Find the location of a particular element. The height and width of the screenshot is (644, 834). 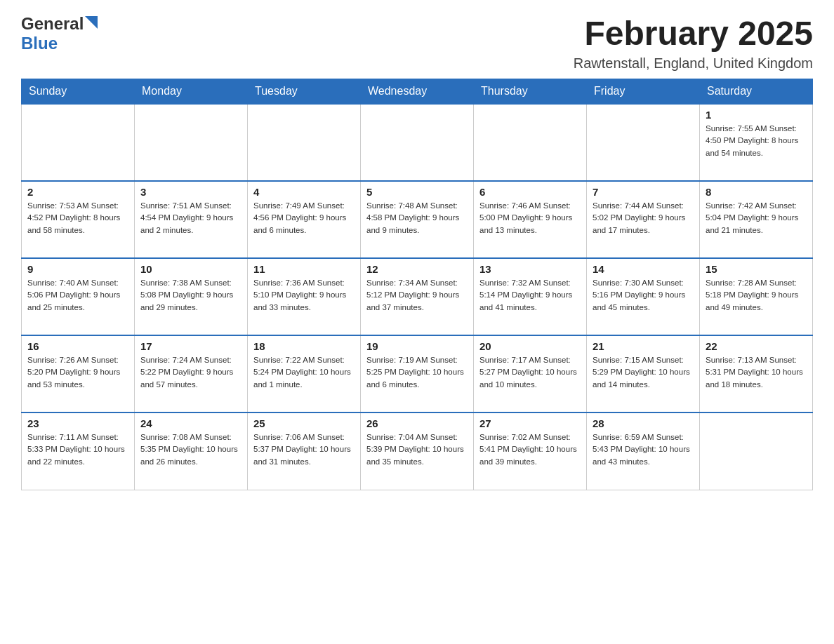

day-number: 17 is located at coordinates (191, 347).